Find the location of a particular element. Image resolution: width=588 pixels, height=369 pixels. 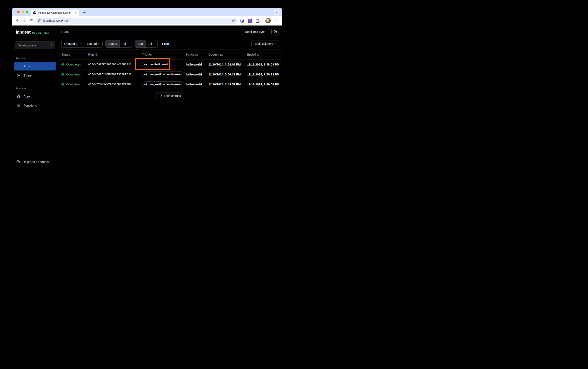

table-row: Completed 01JCVC9EFKJ2W70WQHC6ZH6SJC tes… is located at coordinates (170, 64).